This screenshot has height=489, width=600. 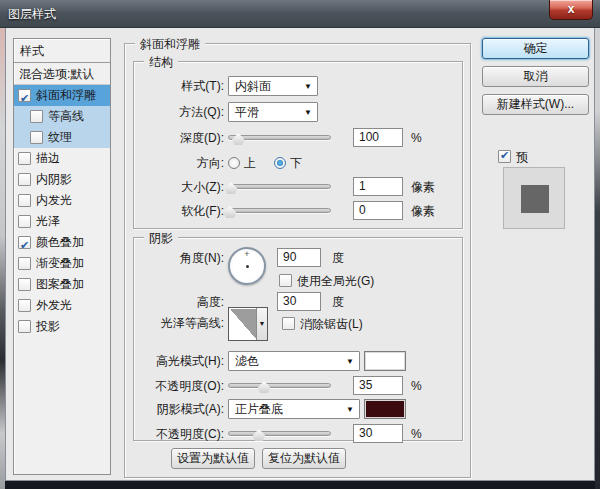 I want to click on bevel-style-select: 内斜面 ▼, so click(x=273, y=86).